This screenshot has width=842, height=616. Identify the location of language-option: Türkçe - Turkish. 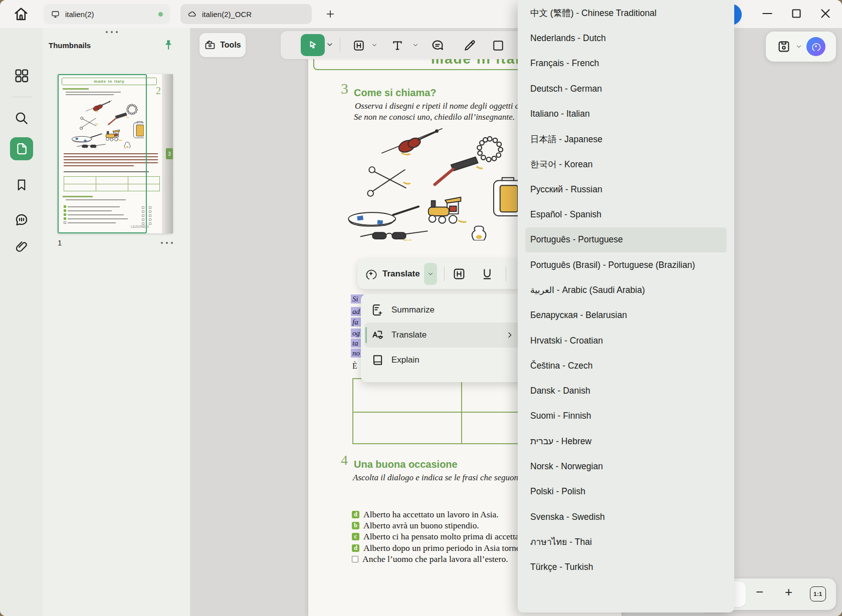
(626, 567).